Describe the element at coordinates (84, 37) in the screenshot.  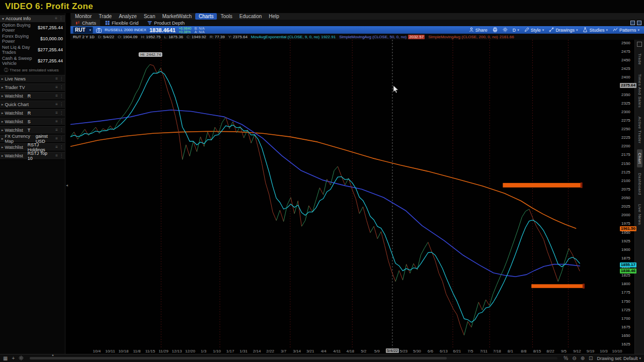
I see `timeframe-label: RUT 2 Y 1D` at that location.